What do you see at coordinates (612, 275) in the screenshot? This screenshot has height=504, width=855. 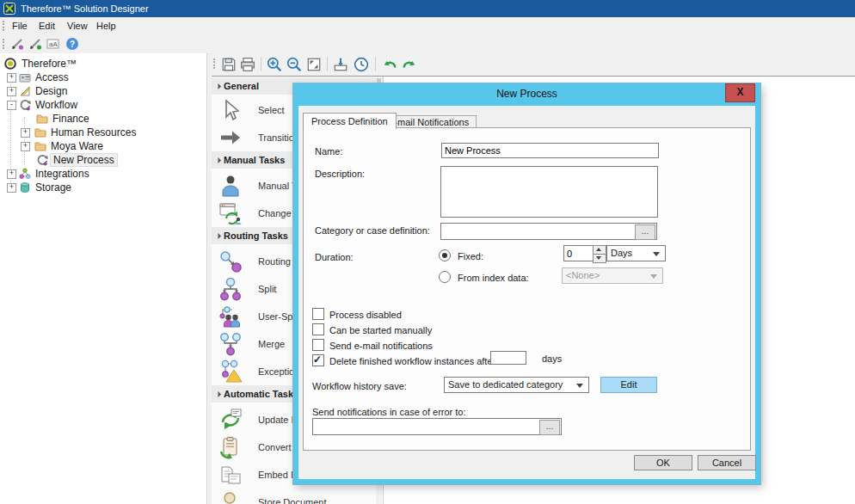 I see `from-index-select: <None>` at bounding box center [612, 275].